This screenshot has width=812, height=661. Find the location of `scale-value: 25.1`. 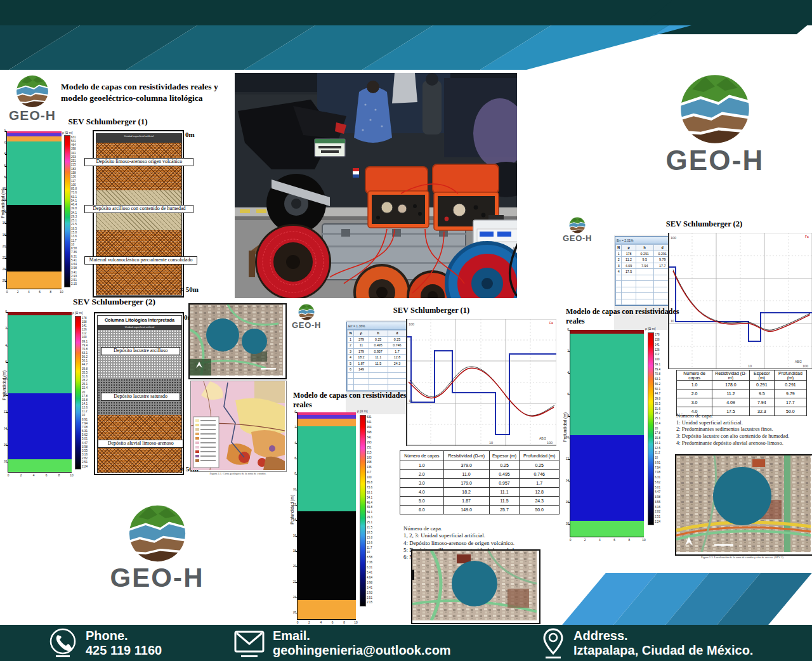

scale-value: 25.1 is located at coordinates (660, 419).